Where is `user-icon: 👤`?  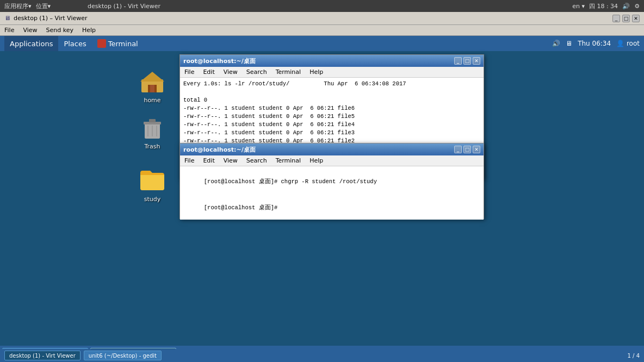 user-icon: 👤 is located at coordinates (620, 43).